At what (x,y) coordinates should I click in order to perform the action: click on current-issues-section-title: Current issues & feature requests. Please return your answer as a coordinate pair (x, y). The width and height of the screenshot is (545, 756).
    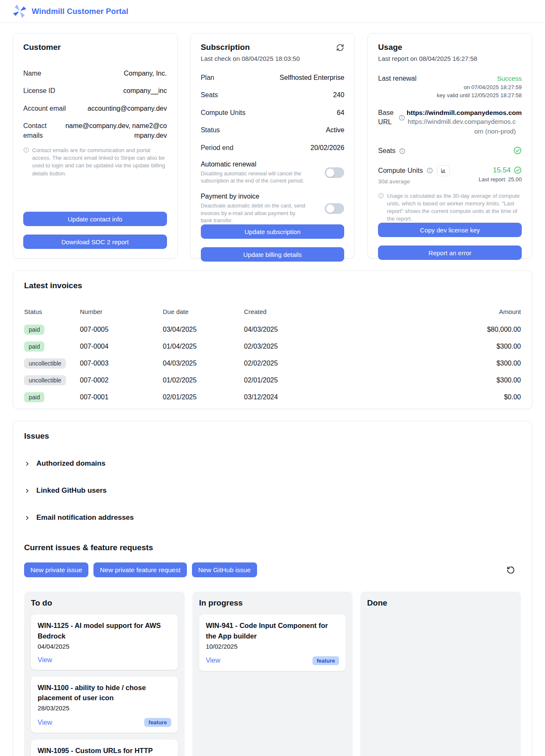
    Looking at the image, I should click on (272, 548).